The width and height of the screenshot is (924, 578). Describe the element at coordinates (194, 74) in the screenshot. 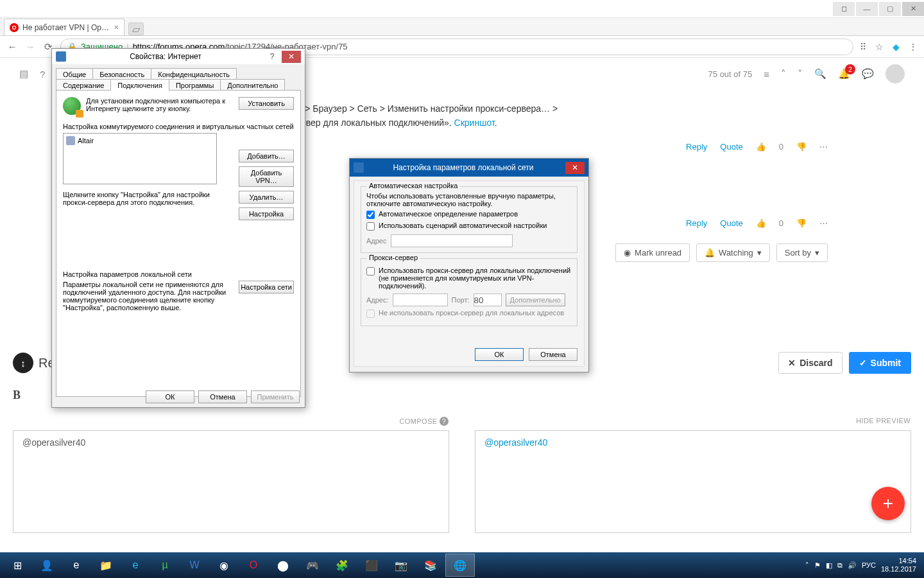

I see `tab-privacy: Конфиденциальность` at that location.